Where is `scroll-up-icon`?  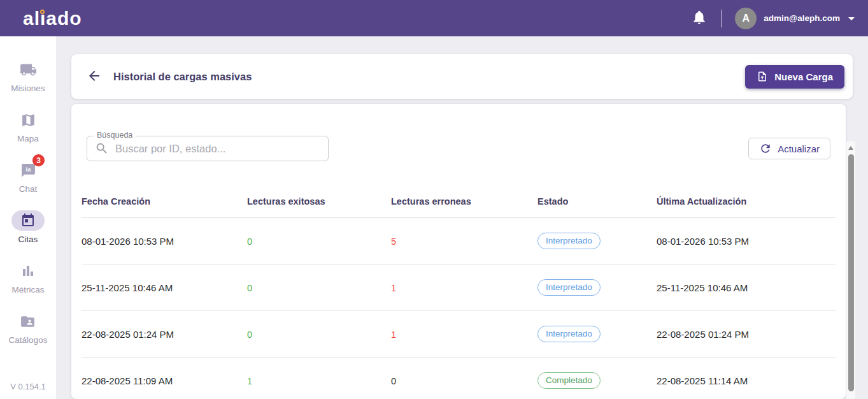 scroll-up-icon is located at coordinates (851, 148).